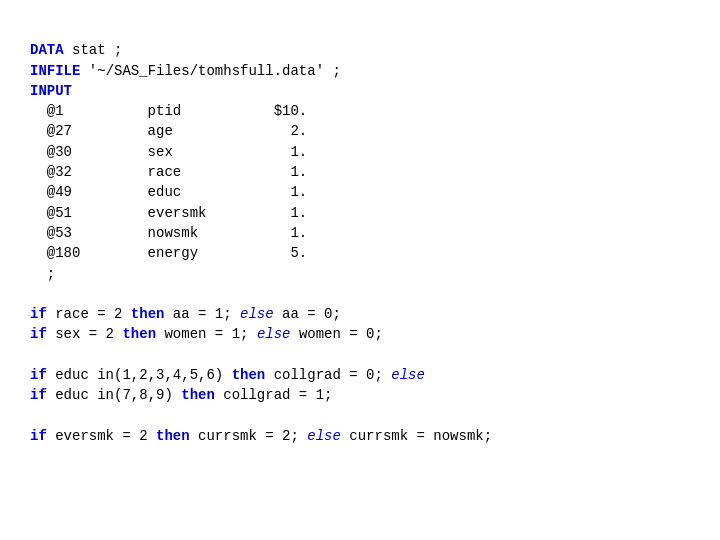 This screenshot has height=540, width=720. I want to click on line-data-stat: DATA stat ;, so click(76, 50).